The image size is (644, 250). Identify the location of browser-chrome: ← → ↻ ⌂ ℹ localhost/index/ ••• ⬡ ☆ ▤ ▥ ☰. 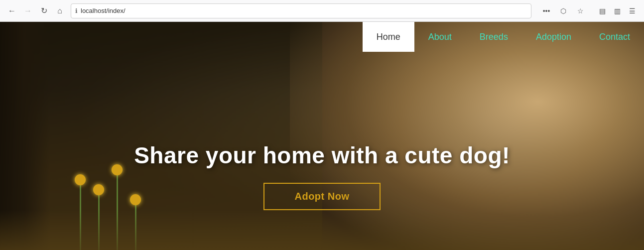
(322, 11).